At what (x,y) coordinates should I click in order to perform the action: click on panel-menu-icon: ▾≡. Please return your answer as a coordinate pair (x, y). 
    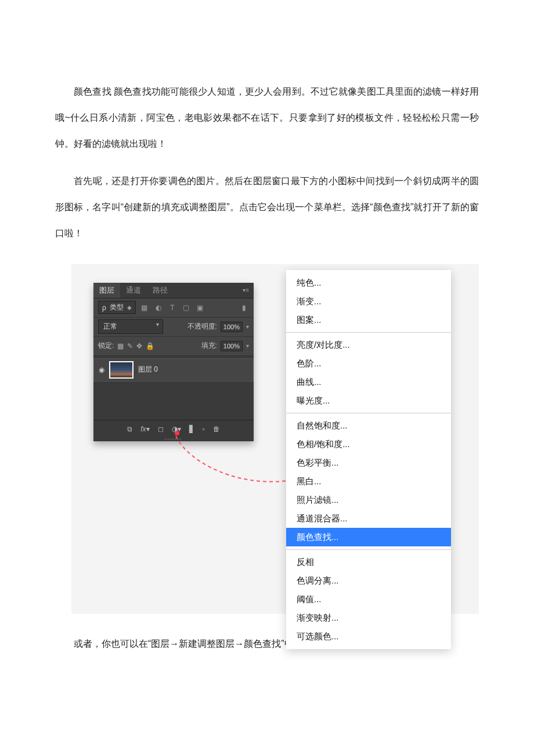
    Looking at the image, I should click on (248, 290).